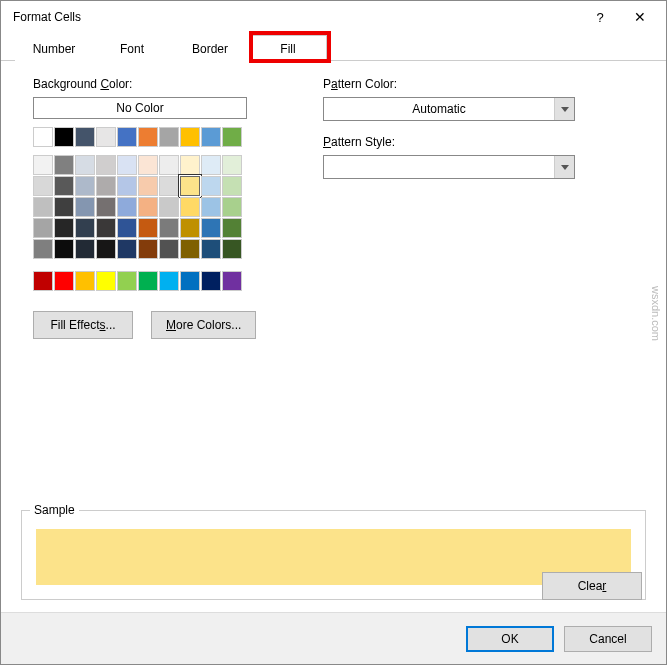 The image size is (667, 665). Describe the element at coordinates (204, 325) in the screenshot. I see `more-colors-button: More Colors...` at that location.